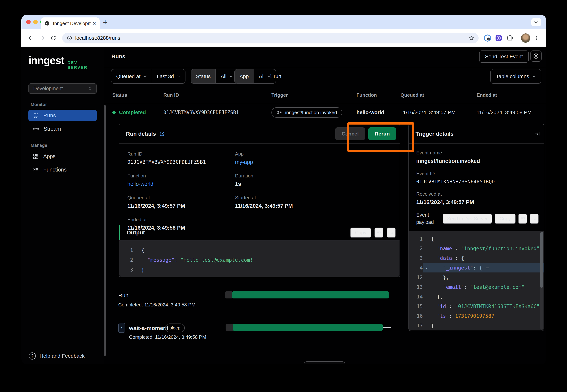  Describe the element at coordinates (536, 56) in the screenshot. I see `settings-button` at that location.